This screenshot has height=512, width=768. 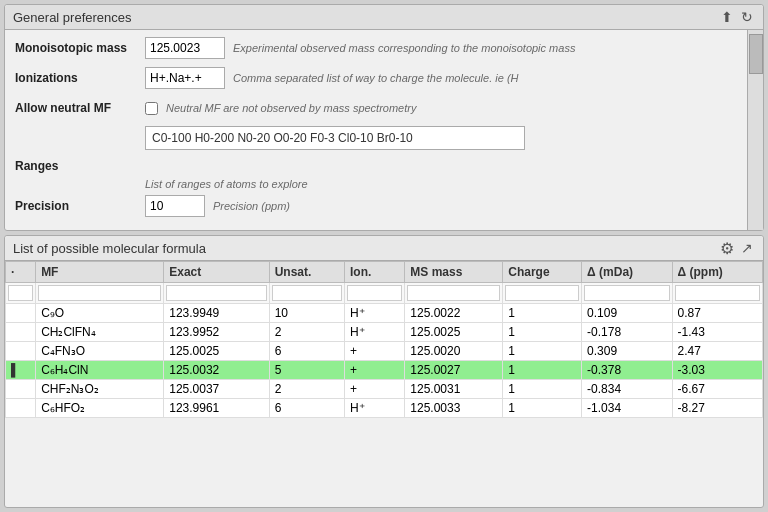 What do you see at coordinates (454, 408) in the screenshot?
I see `cell-ms-mass: 125.0033` at bounding box center [454, 408].